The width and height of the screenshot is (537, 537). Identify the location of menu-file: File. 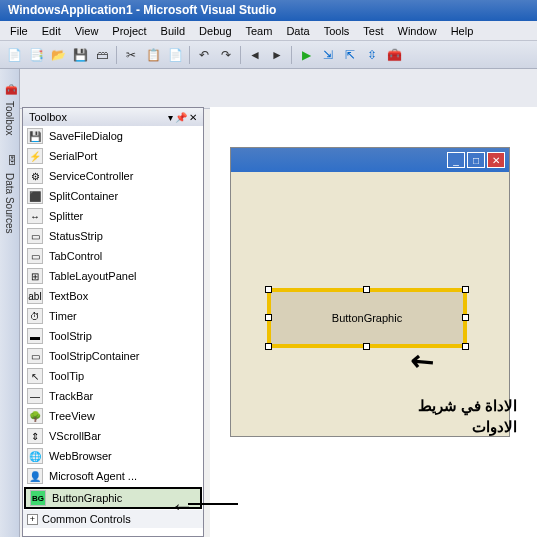
(19, 31).